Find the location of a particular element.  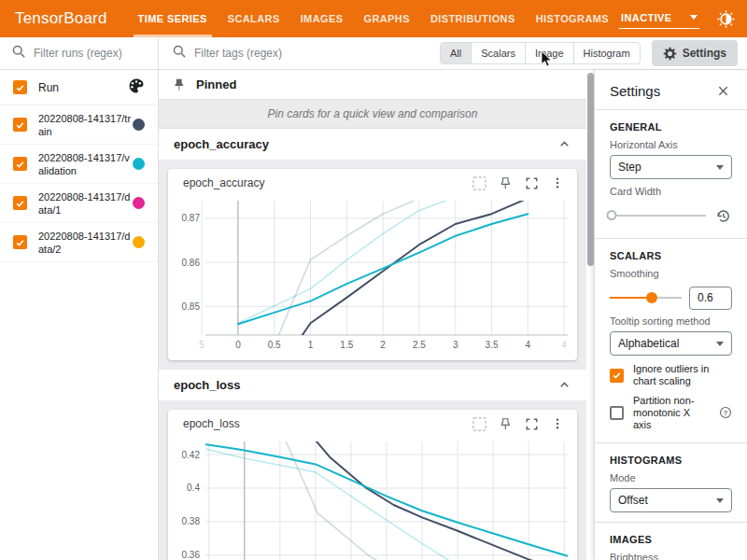

run-filter-row is located at coordinates (78, 54).